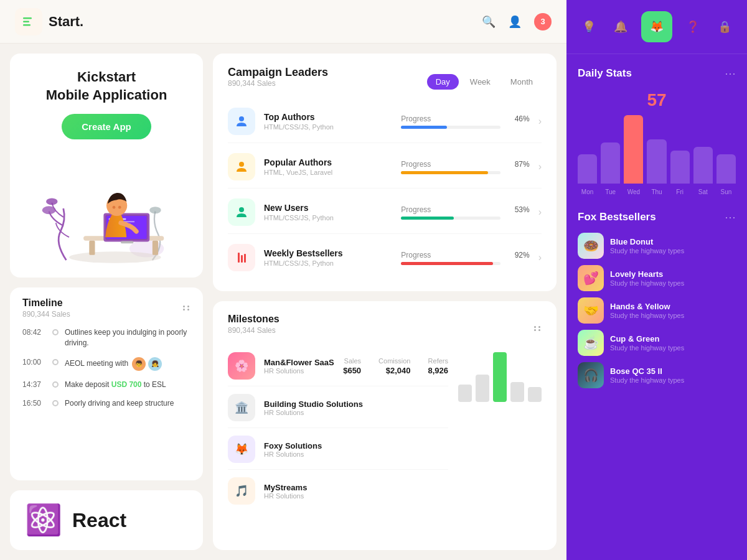 The width and height of the screenshot is (747, 560). I want to click on tab-day: Day, so click(443, 82).